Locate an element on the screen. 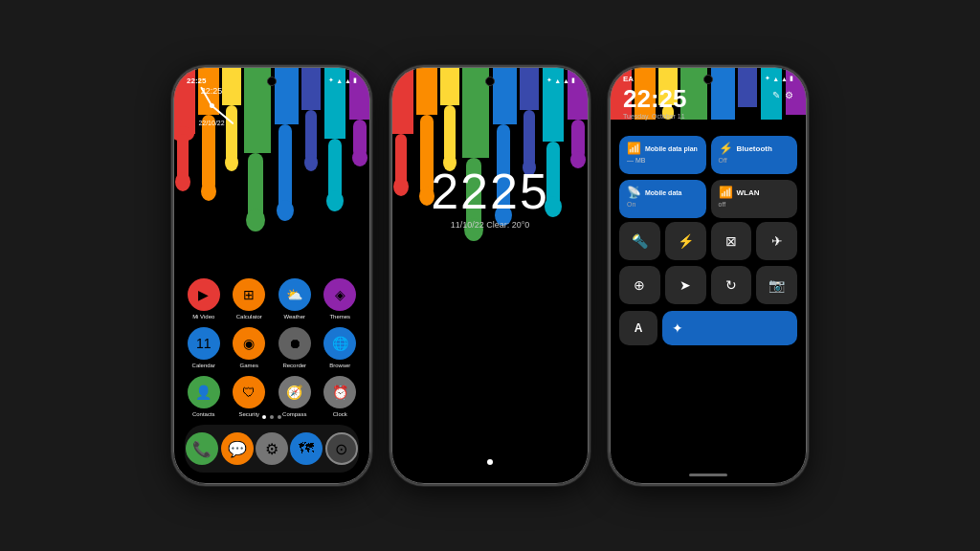  status-icons-1: ✦ ▲ ▲ ▮ is located at coordinates (343, 80).